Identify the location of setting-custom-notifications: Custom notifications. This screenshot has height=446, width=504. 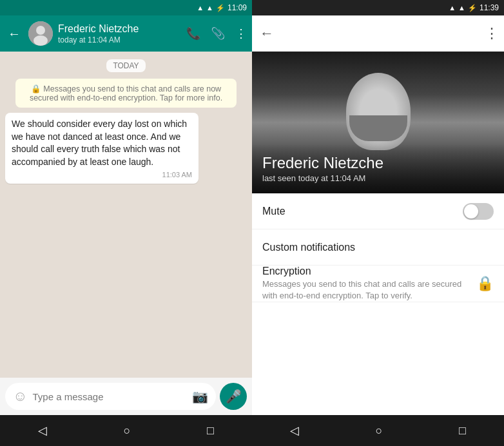
(378, 247).